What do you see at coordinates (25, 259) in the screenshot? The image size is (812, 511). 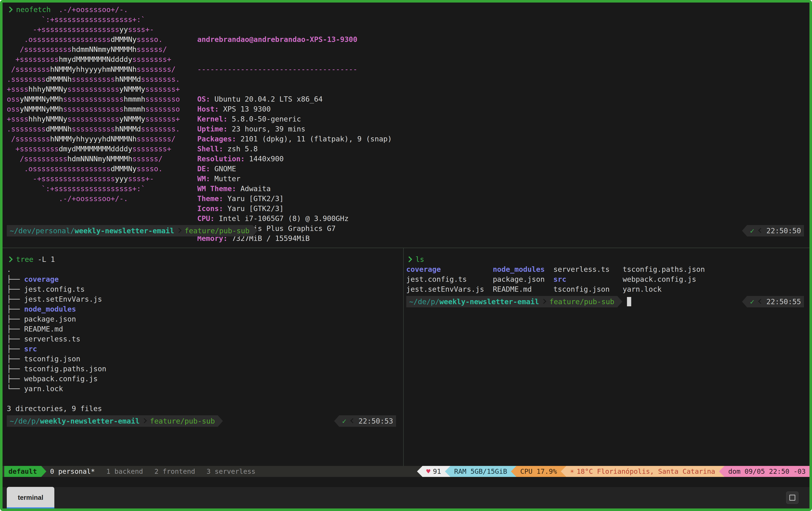 I see `command-text: tree` at bounding box center [25, 259].